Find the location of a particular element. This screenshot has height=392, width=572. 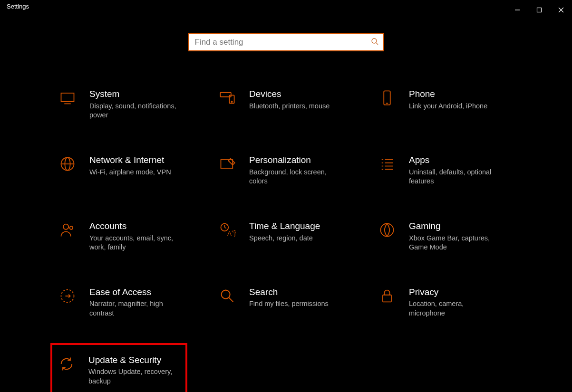

window-controls is located at coordinates (539, 10).